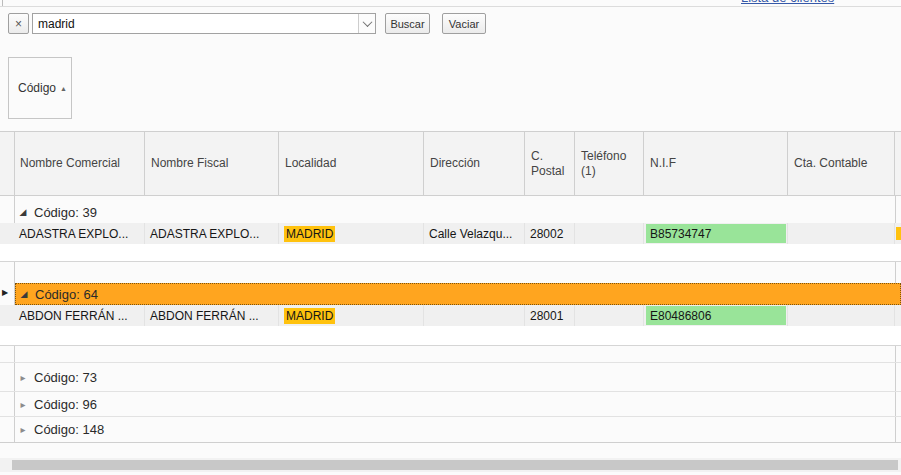  Describe the element at coordinates (716, 316) in the screenshot. I see `cell-nif: E80486806` at that location.